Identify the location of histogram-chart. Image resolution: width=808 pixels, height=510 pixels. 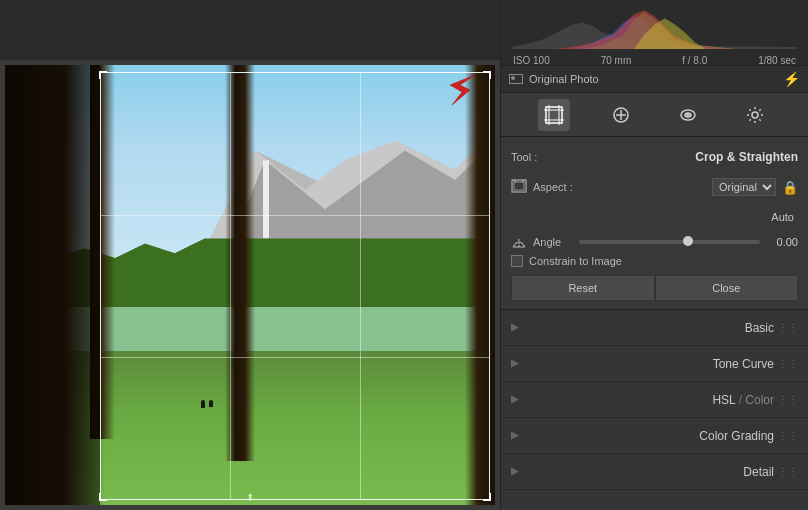
(654, 26).